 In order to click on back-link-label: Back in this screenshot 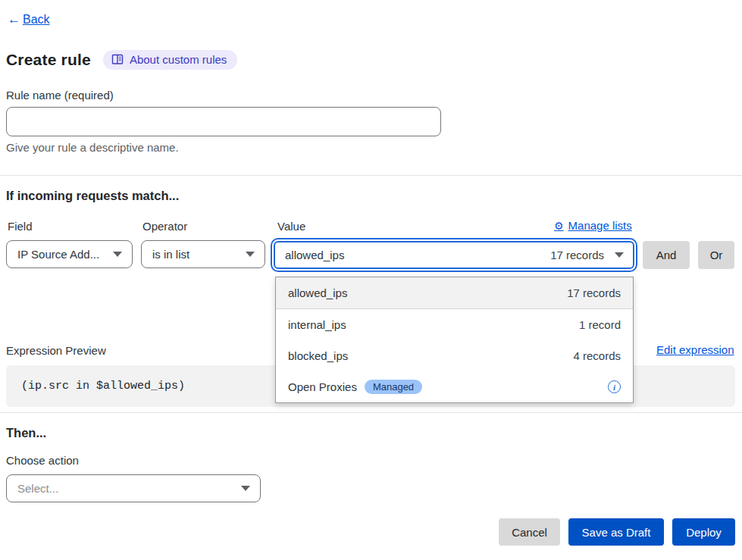, I will do `click(36, 20)`.